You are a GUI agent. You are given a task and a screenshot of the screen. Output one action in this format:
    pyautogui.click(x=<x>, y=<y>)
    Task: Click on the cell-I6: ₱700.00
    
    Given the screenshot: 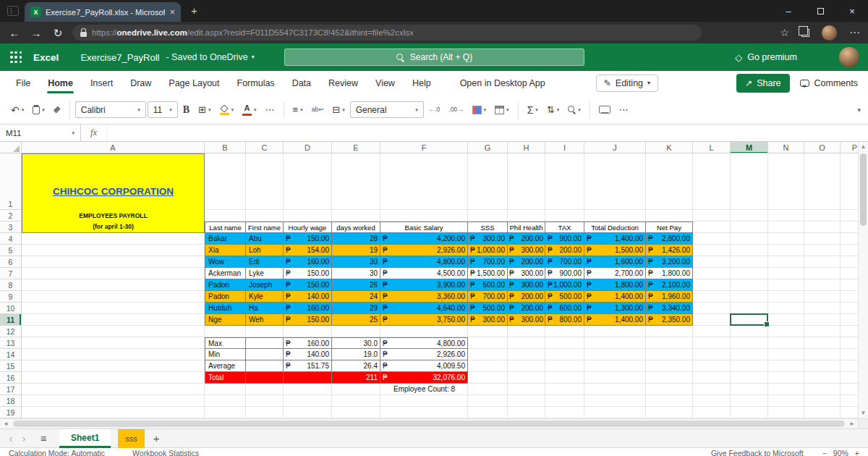 What is the action you would take?
    pyautogui.click(x=565, y=262)
    